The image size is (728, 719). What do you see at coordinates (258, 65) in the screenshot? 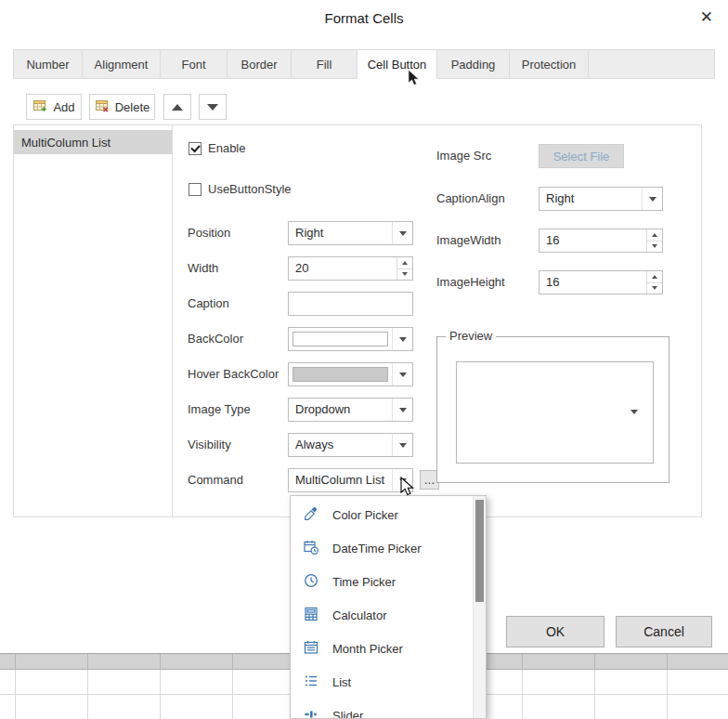
I see `tab-label: Border` at bounding box center [258, 65].